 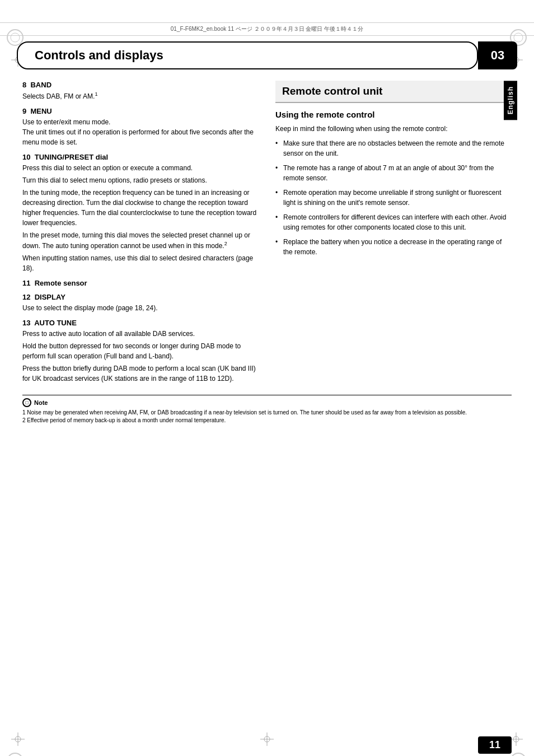 I want to click on section-10-body4: In the preset mode, turning this dial mo…, so click(x=140, y=241).